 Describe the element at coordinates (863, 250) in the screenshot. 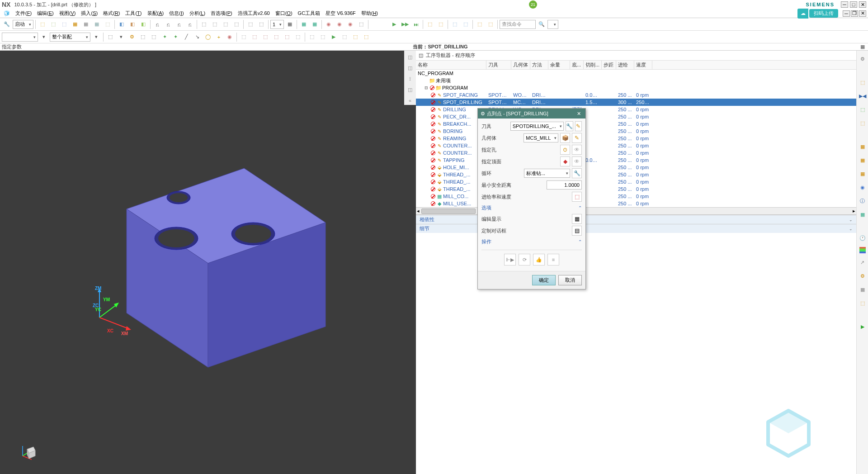

I see `ricon` at that location.